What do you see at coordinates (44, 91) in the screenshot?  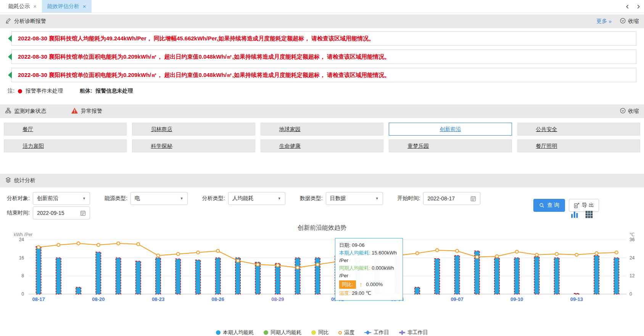 I see `note-dot-text: 报警事件未处理` at bounding box center [44, 91].